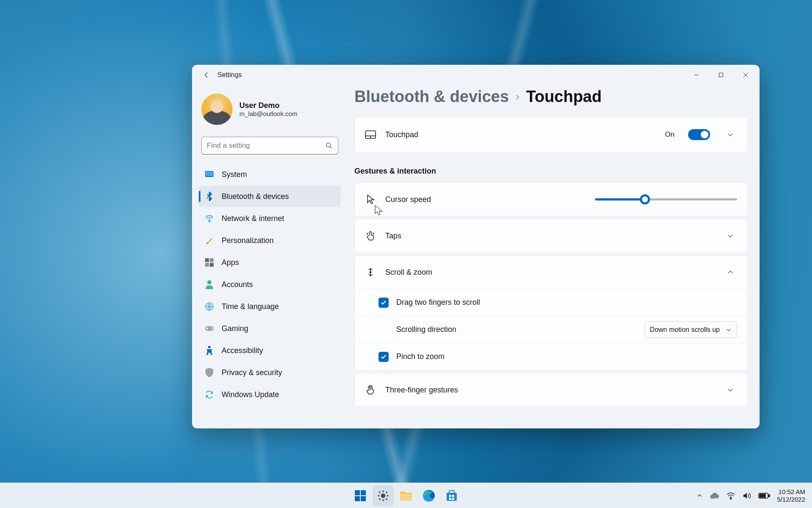 This screenshot has height=508, width=812. Describe the element at coordinates (685, 330) in the screenshot. I see `scrolling-direction-value: Down motion scrolls up` at that location.